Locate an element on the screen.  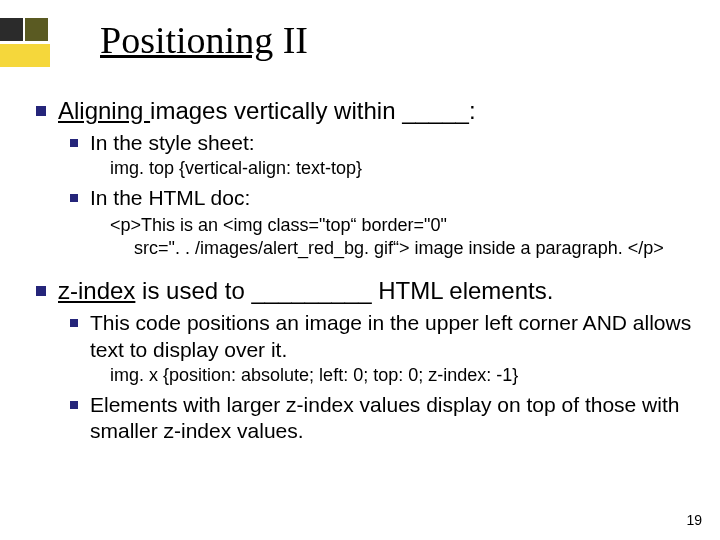
bullet1-text: Aligning images vertically within _____: is located at coordinates (267, 111).